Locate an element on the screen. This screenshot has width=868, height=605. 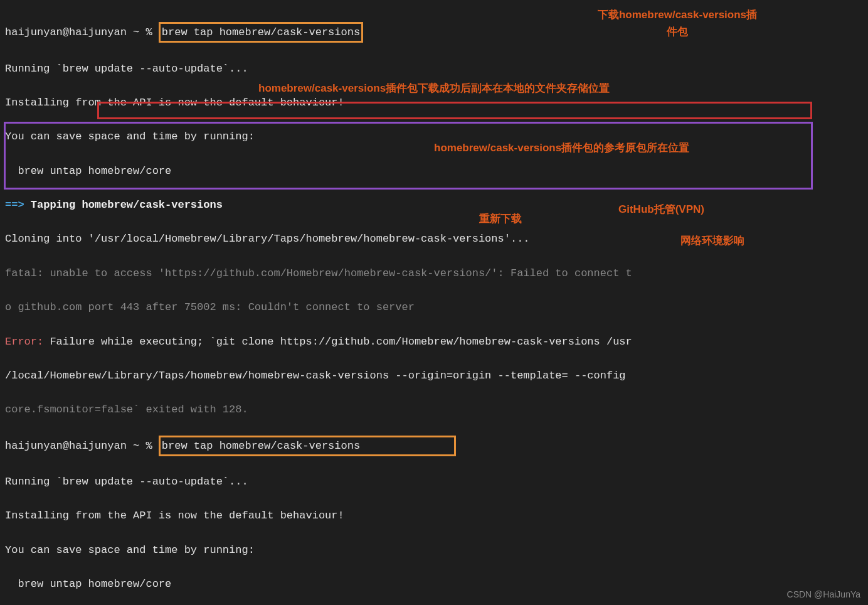
output-line: You can save space and time by running: is located at coordinates (434, 550).